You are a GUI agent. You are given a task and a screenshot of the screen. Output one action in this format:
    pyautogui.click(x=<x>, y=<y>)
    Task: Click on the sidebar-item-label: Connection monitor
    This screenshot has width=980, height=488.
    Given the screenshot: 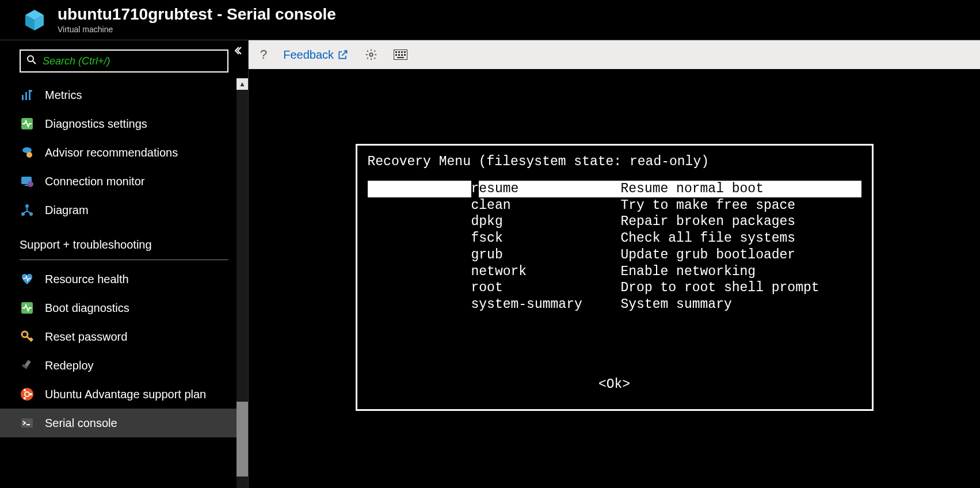 What is the action you would take?
    pyautogui.click(x=94, y=182)
    